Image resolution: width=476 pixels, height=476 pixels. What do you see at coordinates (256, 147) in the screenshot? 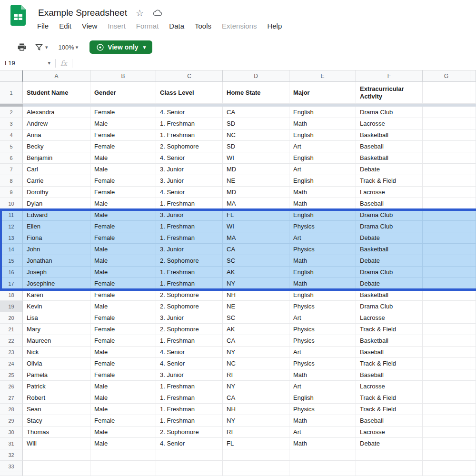
I see `cell: SD` at bounding box center [256, 147].